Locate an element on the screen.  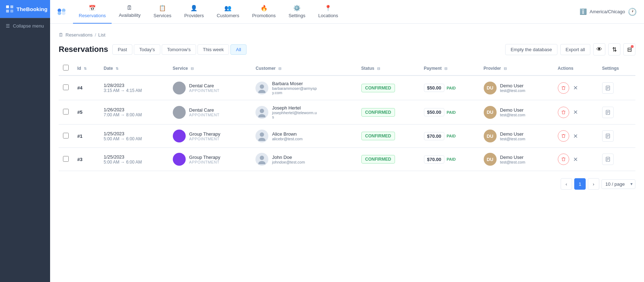
customer-name-1: Joseph Hertel is located at coordinates (295, 108).